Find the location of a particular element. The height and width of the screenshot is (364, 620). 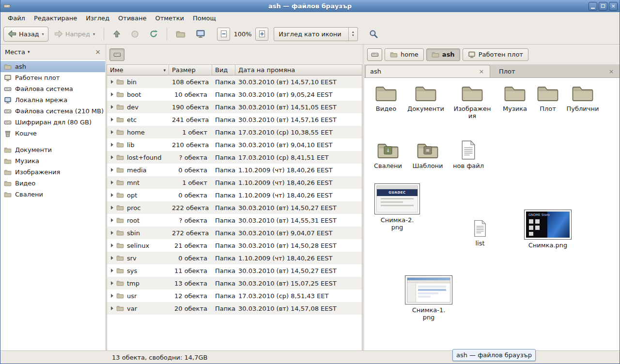

taskbar-window-button: ash — файлов браузър is located at coordinates (494, 355).